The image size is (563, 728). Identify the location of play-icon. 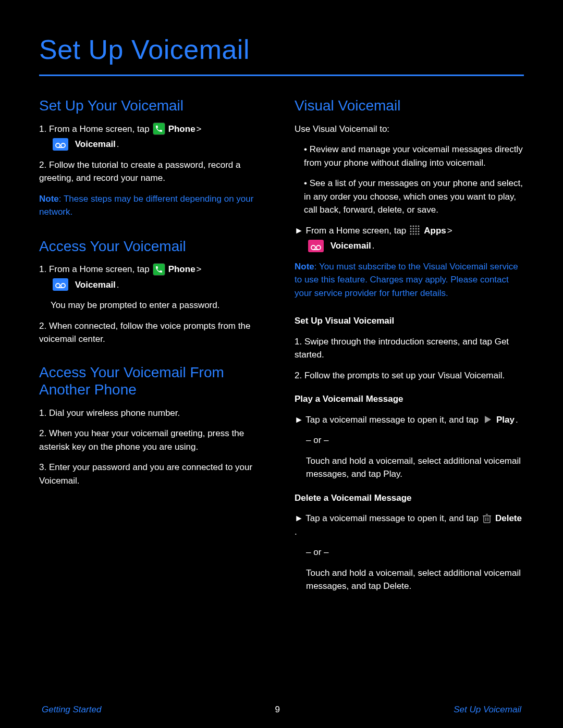
(487, 419).